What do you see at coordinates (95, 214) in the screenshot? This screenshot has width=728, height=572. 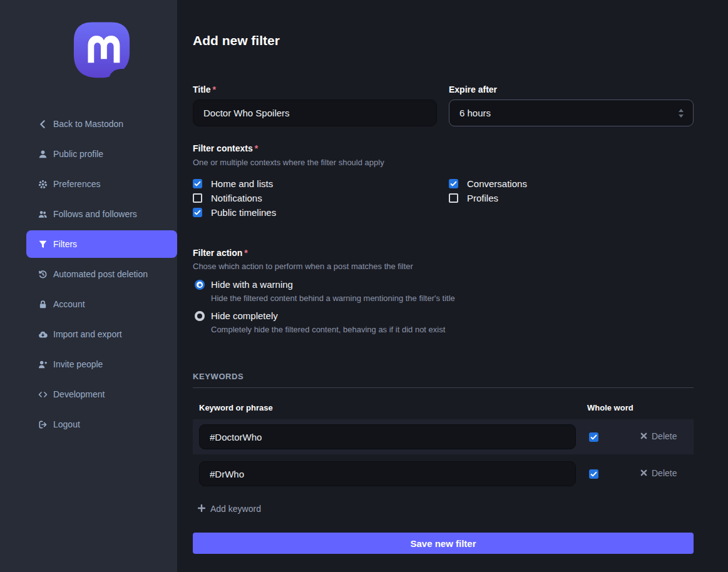 I see `sidebar-item-label: Follows and followers` at bounding box center [95, 214].